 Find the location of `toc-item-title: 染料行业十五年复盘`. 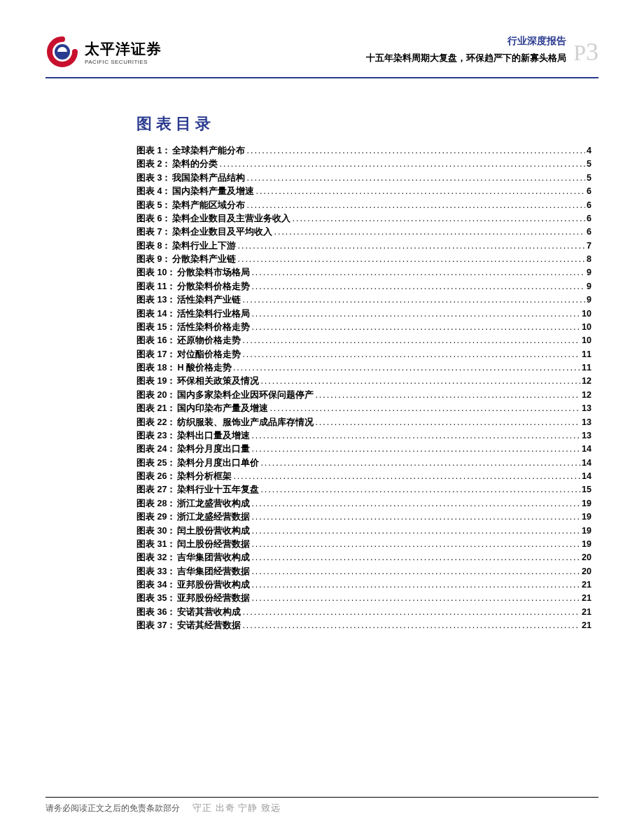

toc-item-title: 染料行业十五年复盘 is located at coordinates (218, 490).